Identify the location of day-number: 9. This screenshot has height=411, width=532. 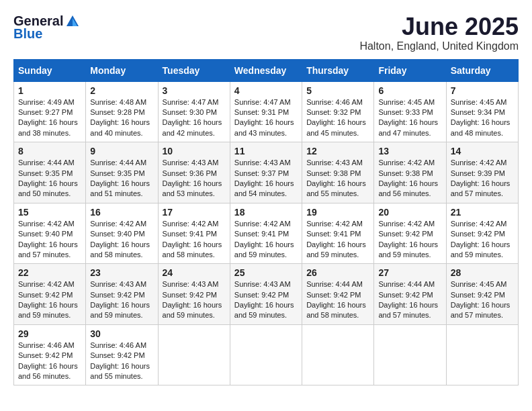
(122, 151).